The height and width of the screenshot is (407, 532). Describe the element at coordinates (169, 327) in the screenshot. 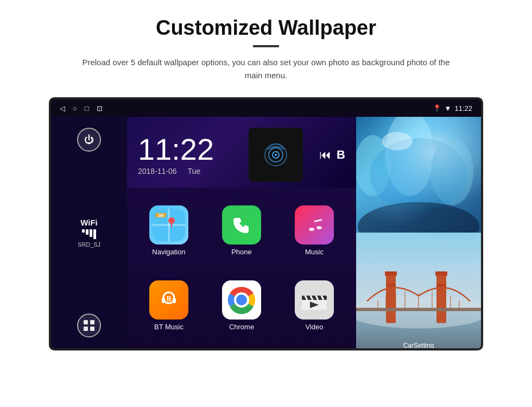

I see `bt-music-label: BT Music` at that location.